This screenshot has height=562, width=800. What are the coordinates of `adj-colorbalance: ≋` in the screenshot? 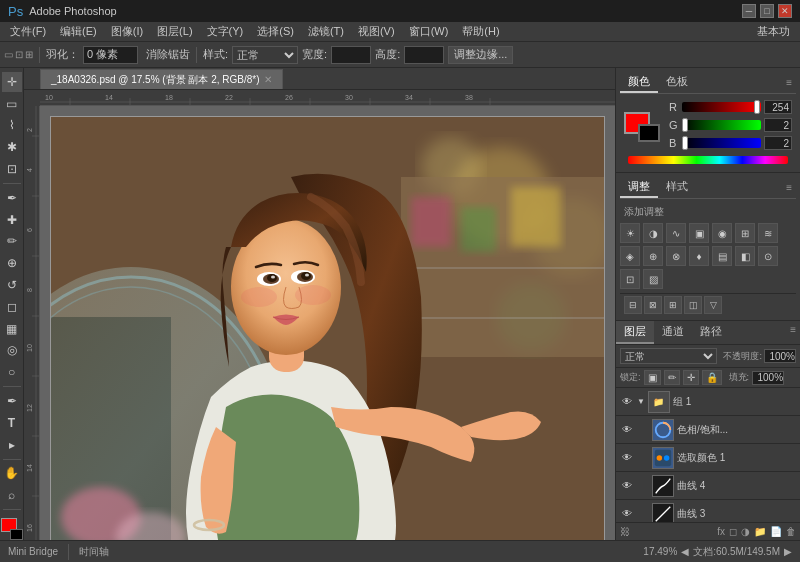 It's located at (768, 233).